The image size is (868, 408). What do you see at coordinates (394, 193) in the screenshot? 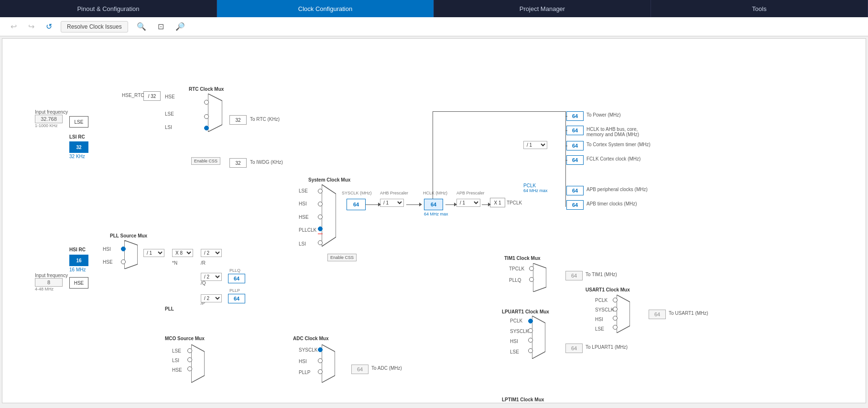
I see `ahb-label: AHB Prescaler` at bounding box center [394, 193].